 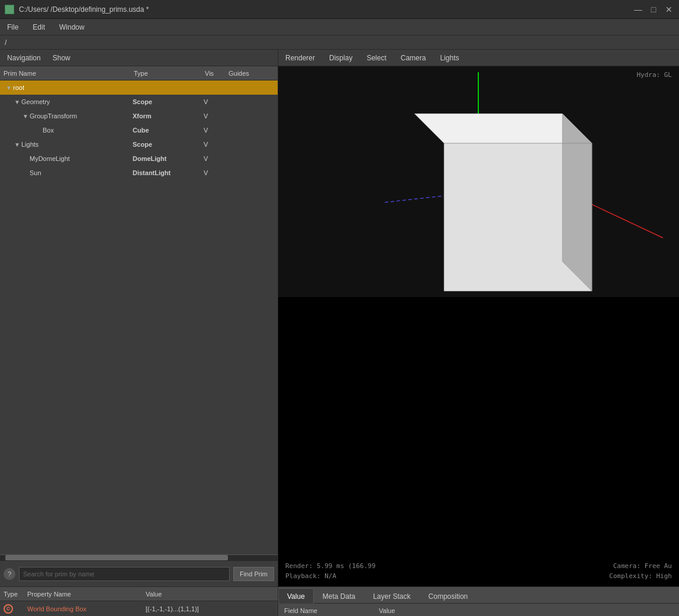 What do you see at coordinates (413, 58) in the screenshot?
I see `vp-camera: Camera` at bounding box center [413, 58].